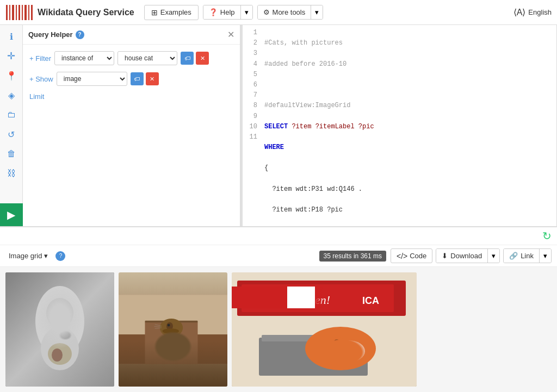 Image resolution: width=557 pixels, height=392 pixels. I want to click on sidebar-icon-folder: 🗀, so click(11, 115).